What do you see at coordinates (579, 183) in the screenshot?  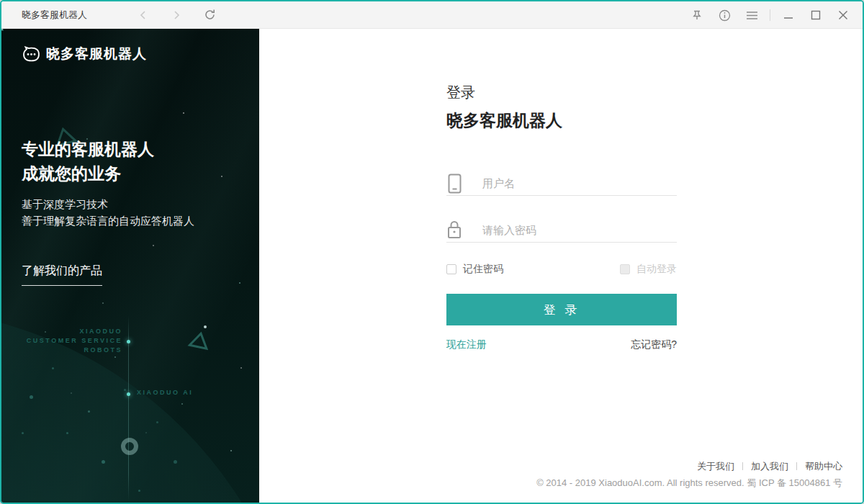 I see `username-input` at bounding box center [579, 183].